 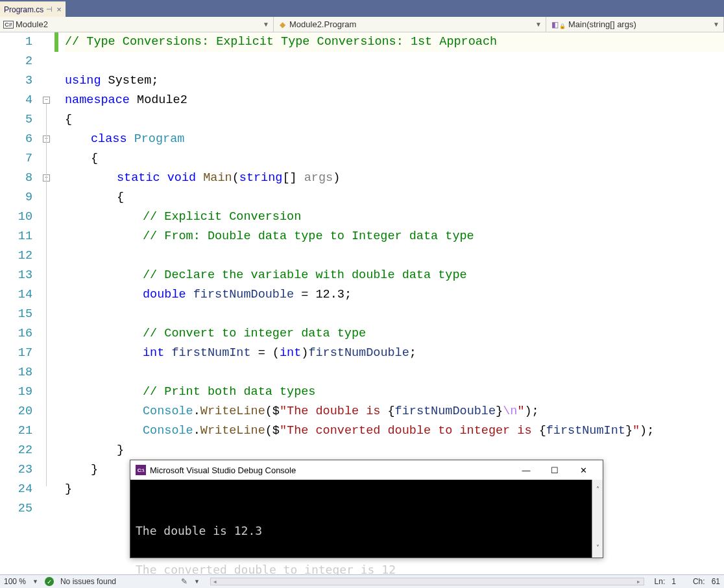 What do you see at coordinates (16, 431) in the screenshot?
I see `line-number: 21` at bounding box center [16, 431].